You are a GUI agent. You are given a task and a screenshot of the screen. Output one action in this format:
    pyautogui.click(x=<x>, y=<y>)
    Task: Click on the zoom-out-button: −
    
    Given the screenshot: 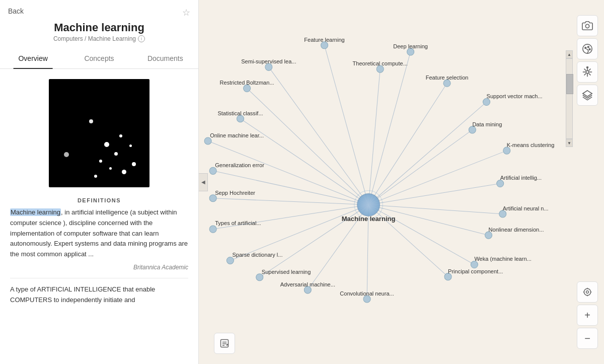 What is the action you would take?
    pyautogui.click(x=587, y=338)
    